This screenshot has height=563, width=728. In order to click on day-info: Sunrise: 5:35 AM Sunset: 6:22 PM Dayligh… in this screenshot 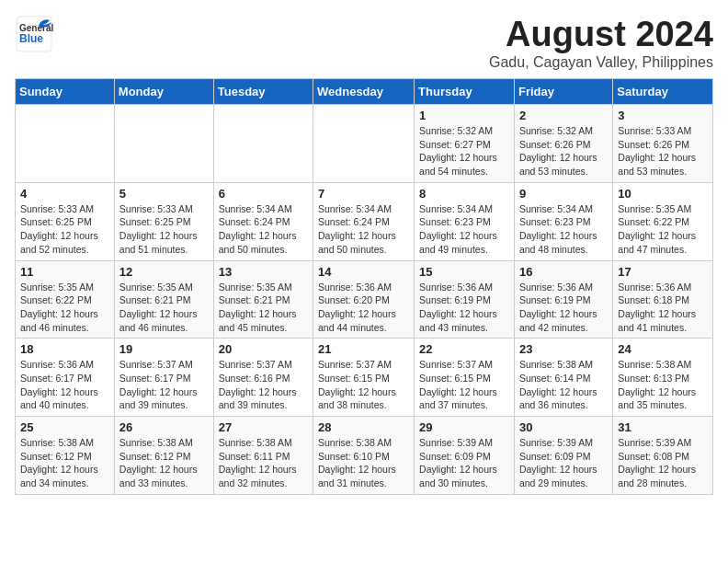, I will do `click(663, 230)`.